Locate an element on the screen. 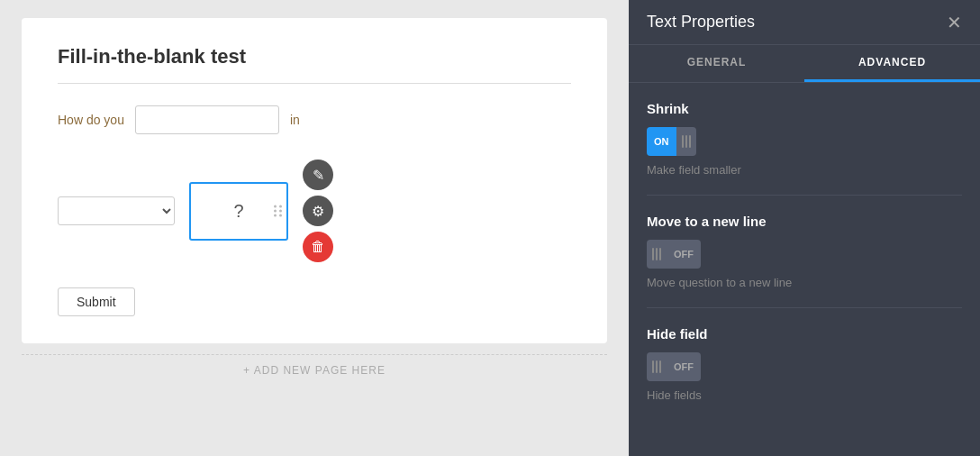 The width and height of the screenshot is (980, 456). question-mark: ? is located at coordinates (238, 211).